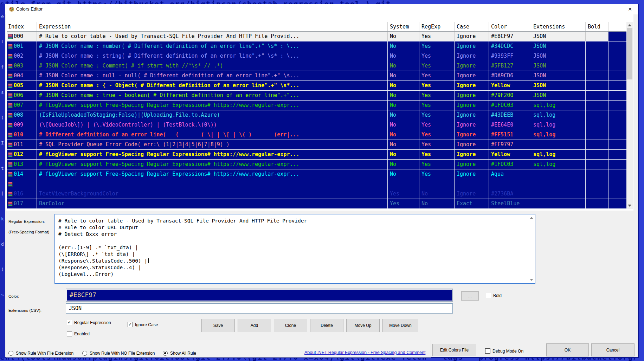 The height and width of the screenshot is (361, 644). What do you see at coordinates (22, 125) in the screenshot?
I see `row-index-cell: 009` at bounding box center [22, 125].